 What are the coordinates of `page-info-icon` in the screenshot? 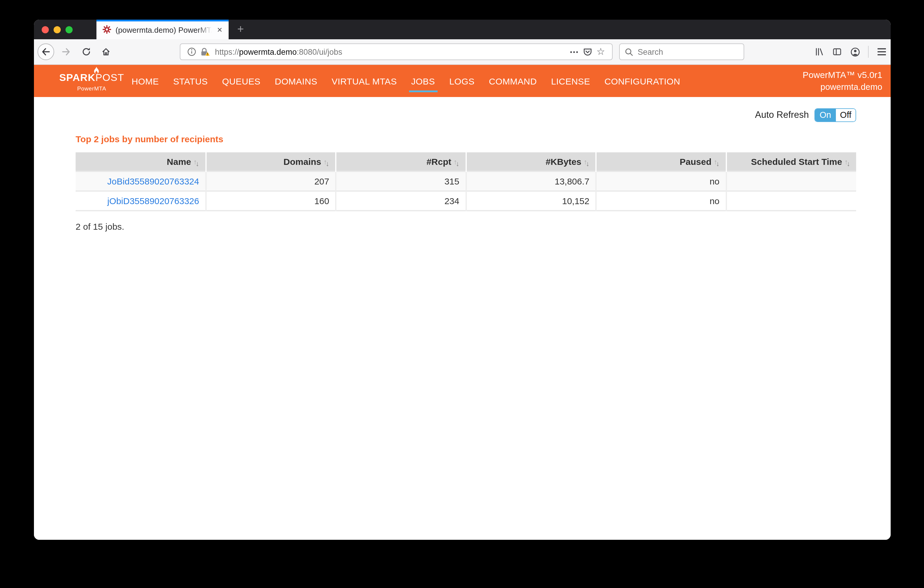 It's located at (192, 52).